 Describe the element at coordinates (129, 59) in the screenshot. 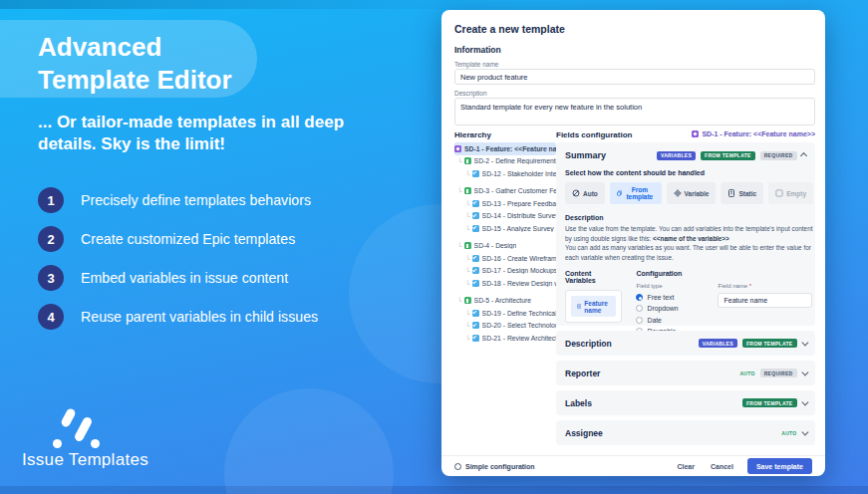

I see `title-ribbon: Advanced Template Editor` at that location.